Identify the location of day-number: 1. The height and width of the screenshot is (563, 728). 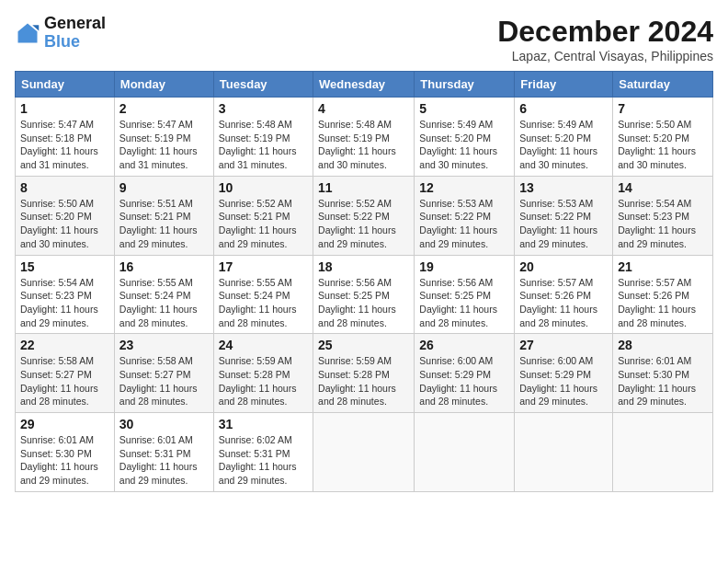
(64, 109).